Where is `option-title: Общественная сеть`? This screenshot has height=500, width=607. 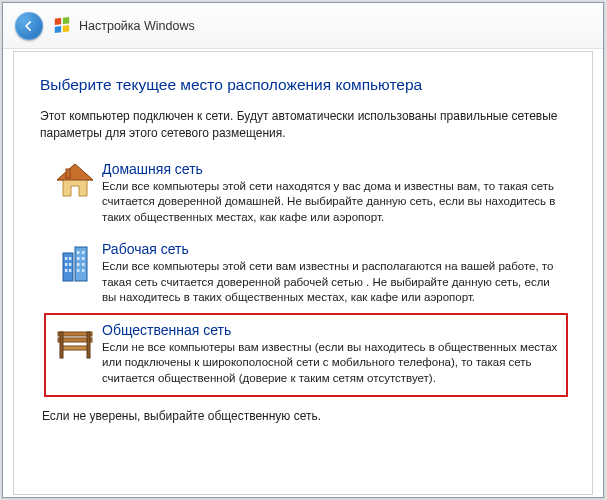 option-title: Общественная сеть is located at coordinates (331, 330).